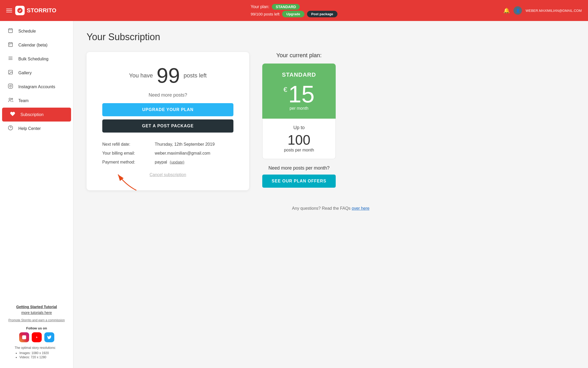  I want to click on billing-row-payment: Payment method: paypal (update), so click(168, 162).